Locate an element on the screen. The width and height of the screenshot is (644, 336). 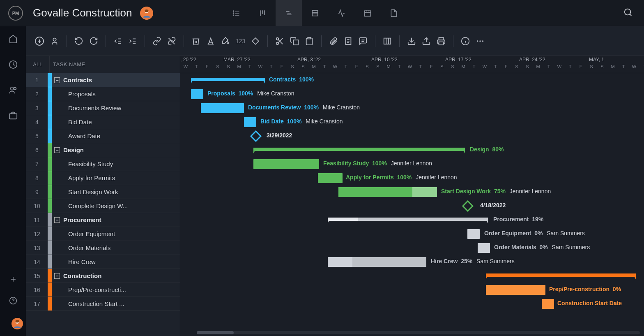
task-number: 1 is located at coordinates (37, 80).